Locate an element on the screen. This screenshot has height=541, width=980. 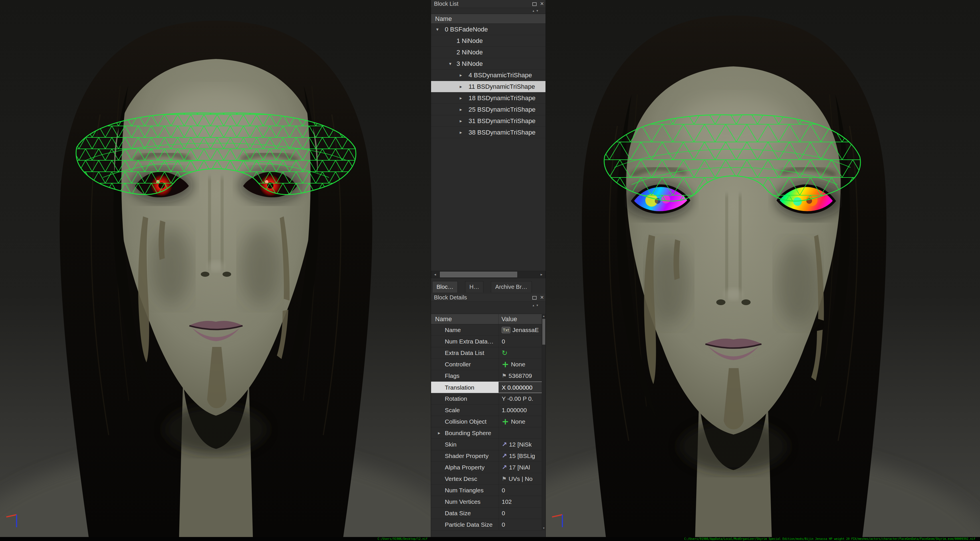
tab-block-list: Bloc… is located at coordinates (445, 287).